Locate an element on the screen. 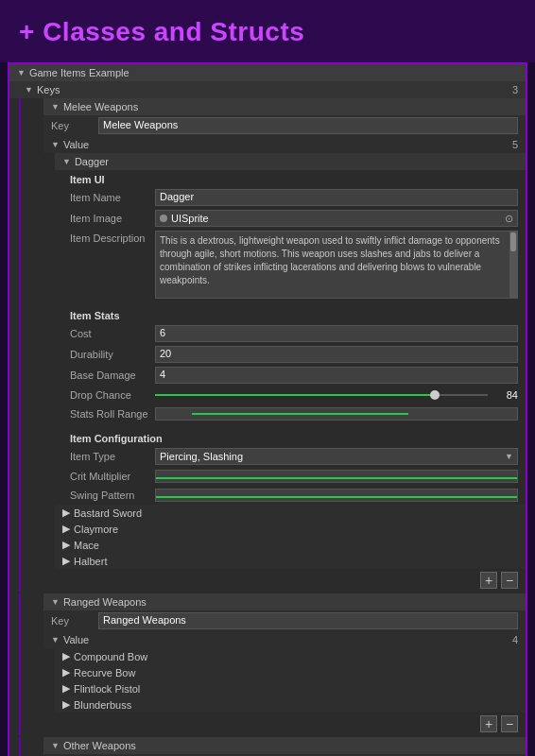 The width and height of the screenshot is (535, 756). swing-pattern-line is located at coordinates (337, 497).